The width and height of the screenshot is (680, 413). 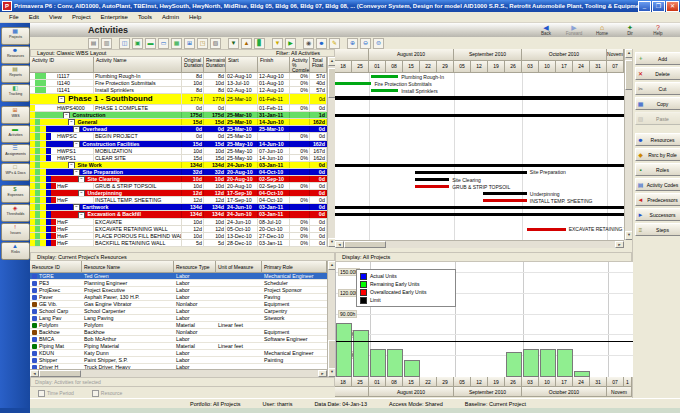 I want to click on sidebar-item-reports: ▤Reports, so click(x=16, y=74).